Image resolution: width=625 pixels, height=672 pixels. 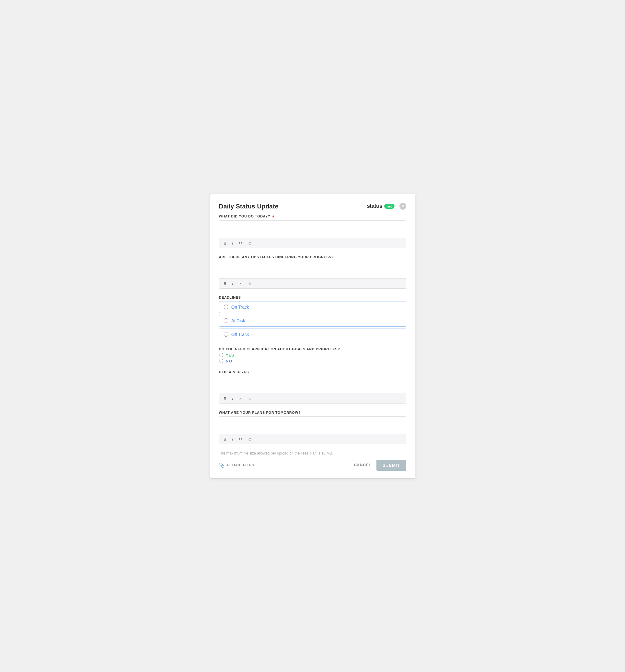 What do you see at coordinates (225, 439) in the screenshot?
I see `bold-button-4: B` at bounding box center [225, 439].